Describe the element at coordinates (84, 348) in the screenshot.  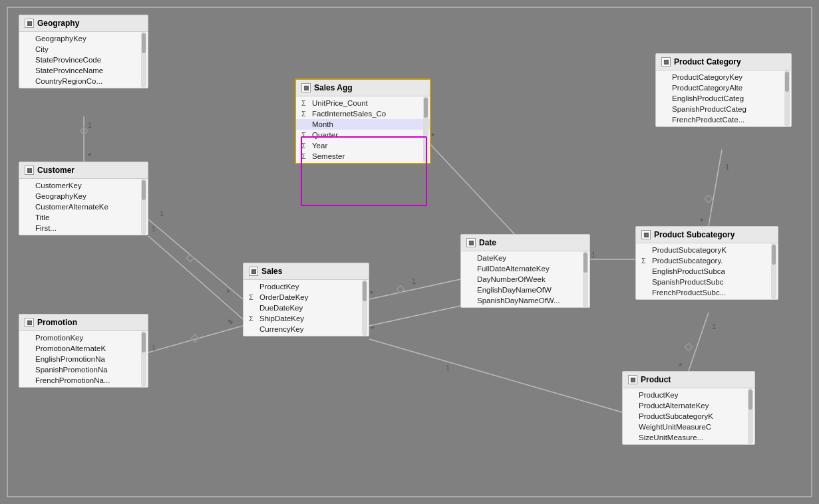
I see `table-row: PromotionAlternateK` at that location.